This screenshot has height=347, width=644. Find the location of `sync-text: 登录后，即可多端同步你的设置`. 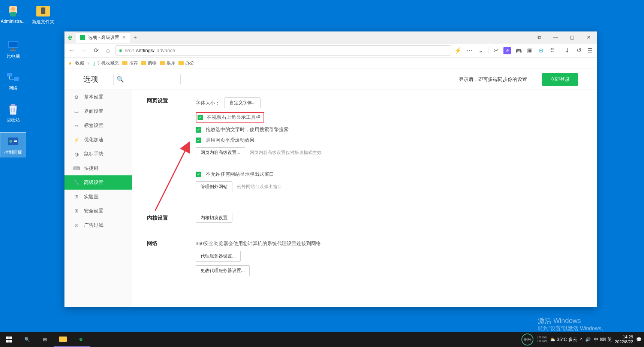

sync-text: 登录后，即可多端同步你的设置 is located at coordinates (493, 79).